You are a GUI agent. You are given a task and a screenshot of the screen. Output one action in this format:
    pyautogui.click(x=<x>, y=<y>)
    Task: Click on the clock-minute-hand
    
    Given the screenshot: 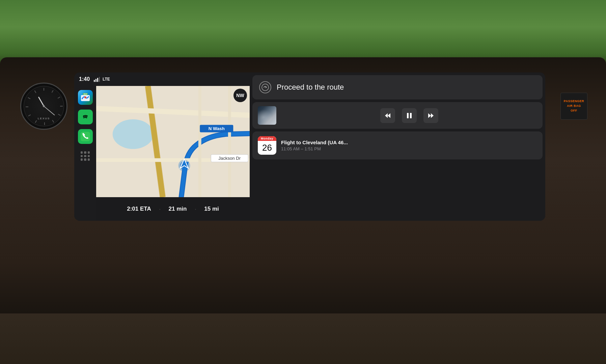 What is the action you would take?
    pyautogui.click(x=49, y=111)
    